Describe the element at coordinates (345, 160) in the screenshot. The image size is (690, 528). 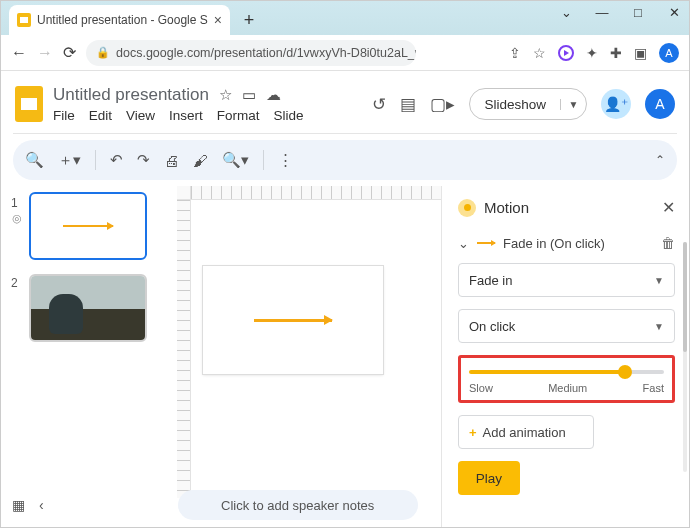
I see `toolbar: 🔍 ＋▾ ↶ ↷ 🖨 🖌 🔍▾ ⋮ ⌃` at that location.